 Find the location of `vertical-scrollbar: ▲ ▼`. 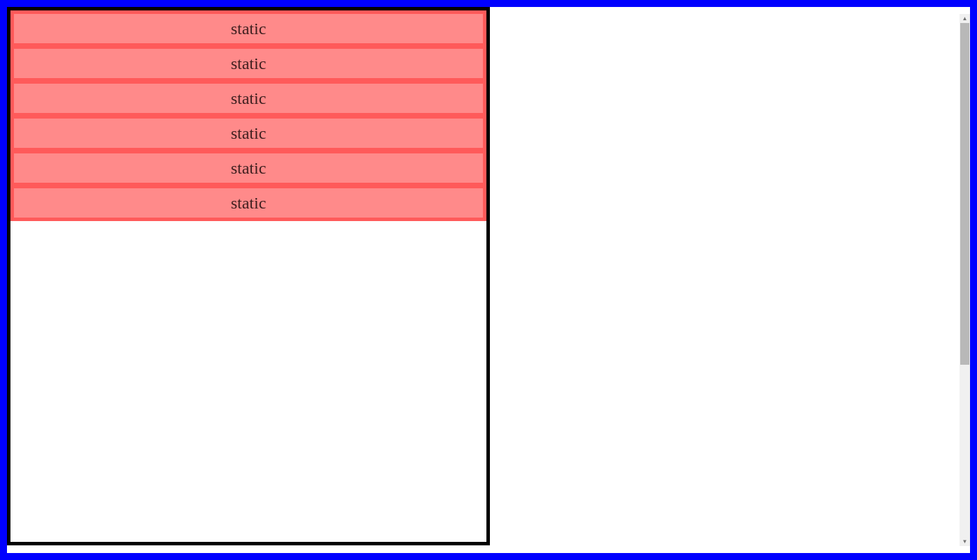

vertical-scrollbar: ▲ ▼ is located at coordinates (964, 280).